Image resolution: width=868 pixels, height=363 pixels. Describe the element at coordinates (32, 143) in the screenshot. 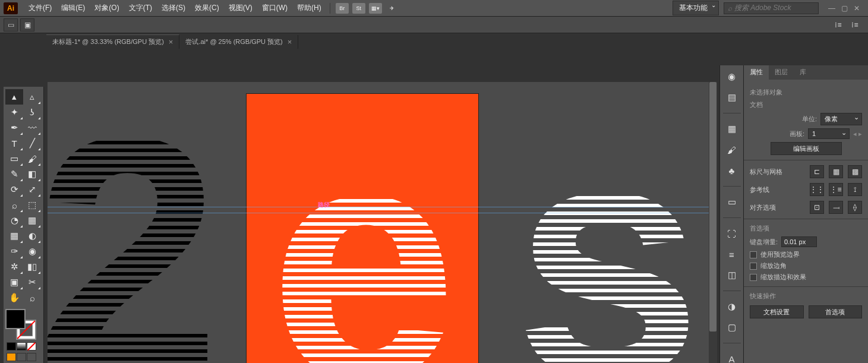

I see `line-tool: ╱` at that location.